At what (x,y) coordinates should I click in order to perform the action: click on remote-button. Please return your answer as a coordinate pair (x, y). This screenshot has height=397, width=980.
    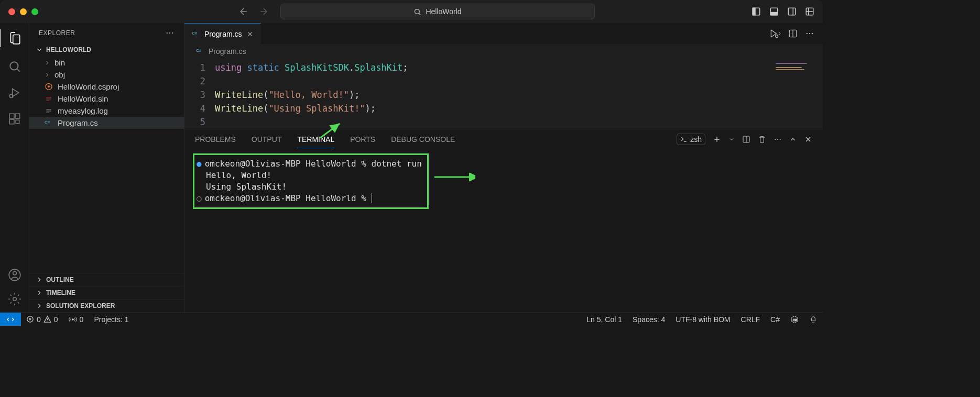
    Looking at the image, I should click on (10, 319).